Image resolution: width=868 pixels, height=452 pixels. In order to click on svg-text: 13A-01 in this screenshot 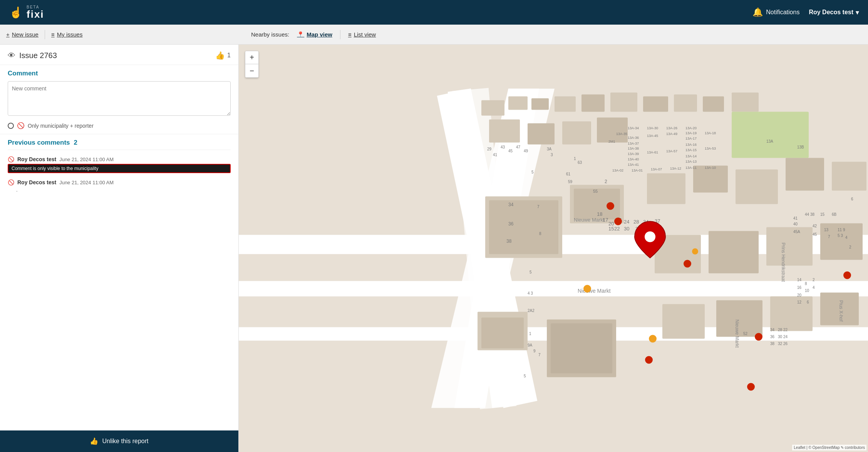, I will do `click(637, 170)`.